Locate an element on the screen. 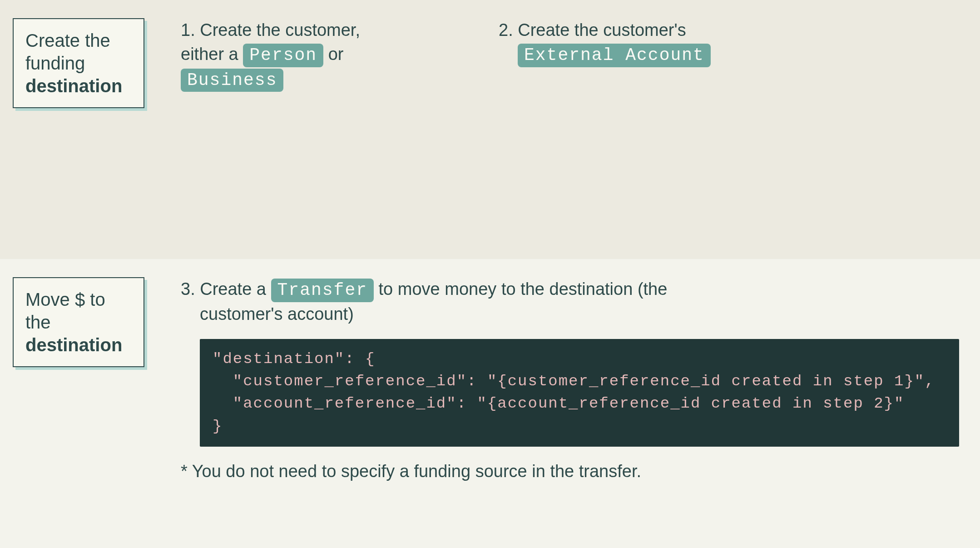 Image resolution: width=980 pixels, height=548 pixels. label-create-destination: Create the funding destination is located at coordinates (79, 63).